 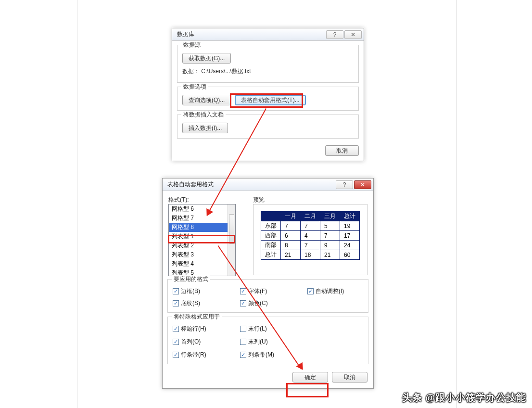 What do you see at coordinates (291, 245) in the screenshot?
I see `preview-cell: 8` at bounding box center [291, 245].